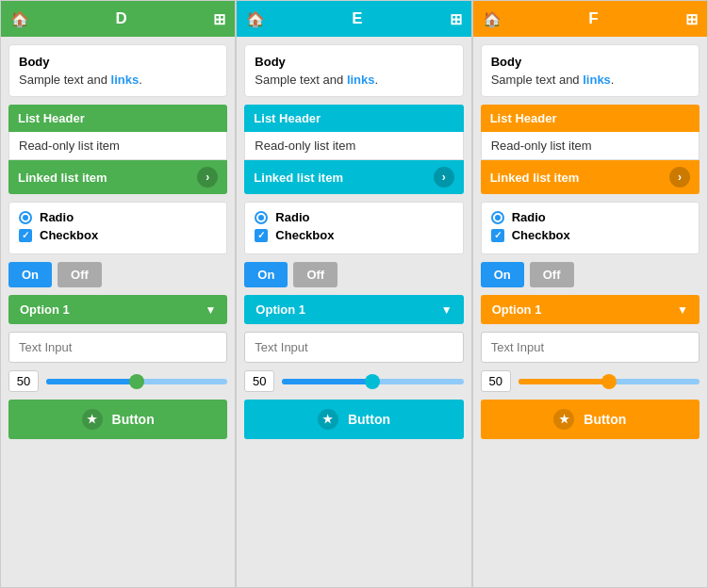  What do you see at coordinates (354, 228) in the screenshot?
I see `controls-section-e: Radio ✓ Checkbox` at bounding box center [354, 228].